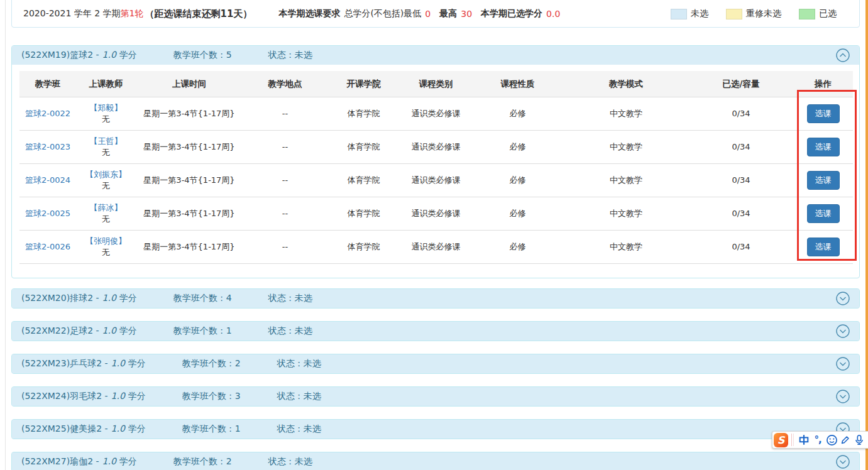 This screenshot has width=868, height=470. What do you see at coordinates (843, 55) in the screenshot?
I see `collapse-icon` at bounding box center [843, 55].